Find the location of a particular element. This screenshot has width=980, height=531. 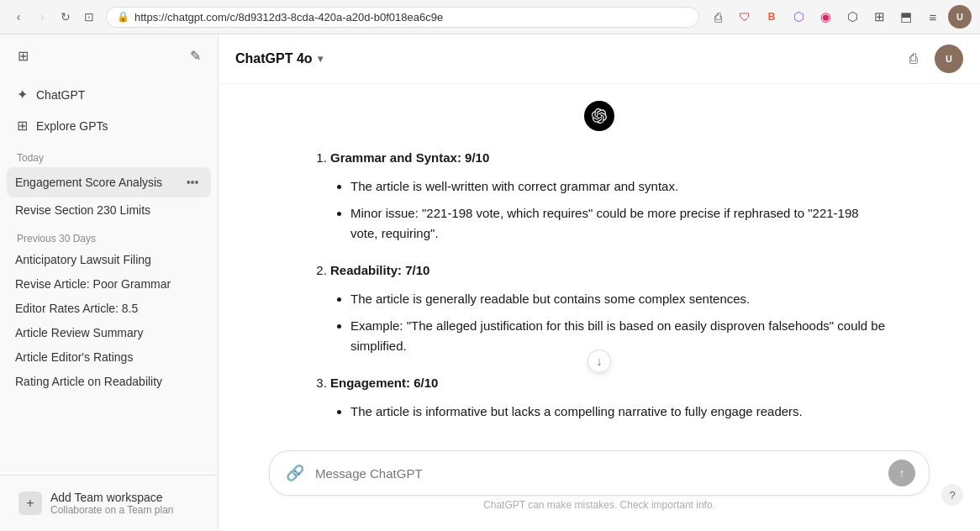

bullet-item: Minor issue: "221-198 vote, which requir… is located at coordinates (618, 223).